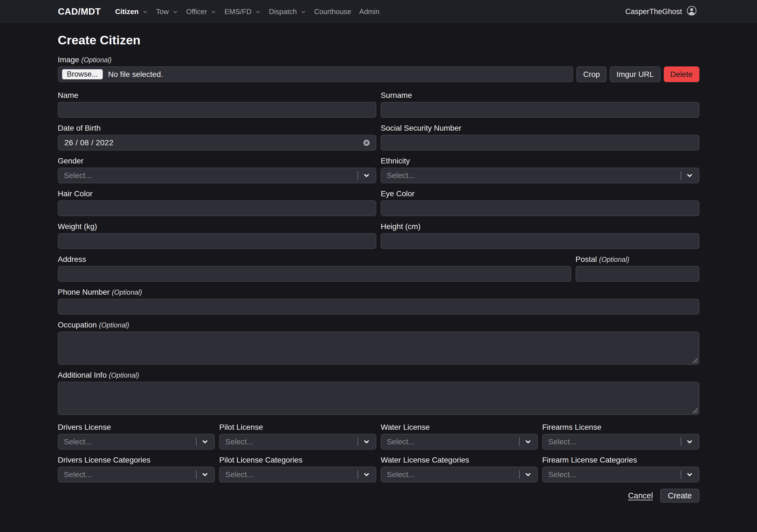 This screenshot has width=757, height=532. I want to click on nav-item-officer: Officer, so click(201, 12).